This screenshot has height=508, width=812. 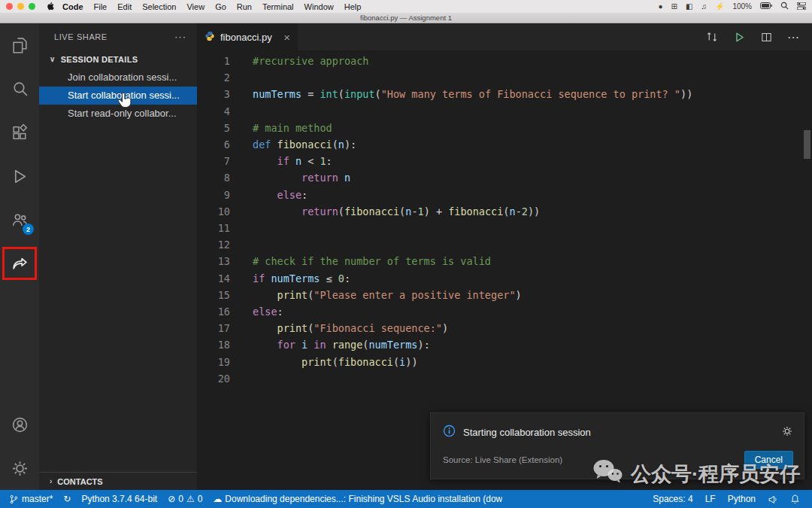 I want to click on sidebar-header: LIVE SHARE ···, so click(x=118, y=36).